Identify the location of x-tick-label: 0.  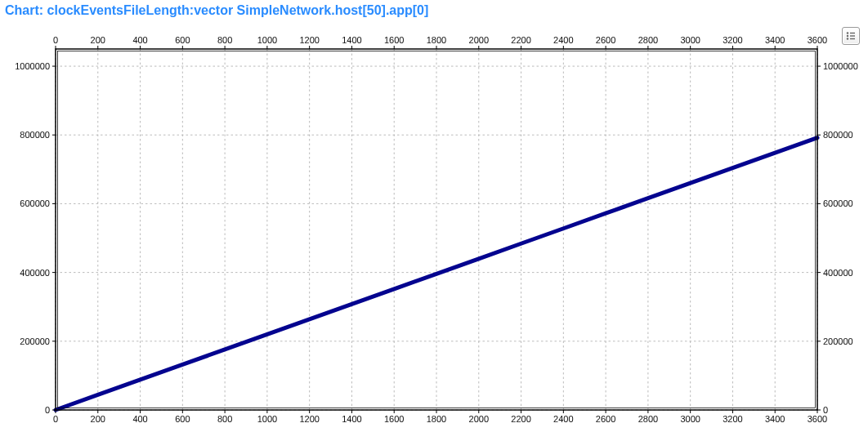
(56, 419).